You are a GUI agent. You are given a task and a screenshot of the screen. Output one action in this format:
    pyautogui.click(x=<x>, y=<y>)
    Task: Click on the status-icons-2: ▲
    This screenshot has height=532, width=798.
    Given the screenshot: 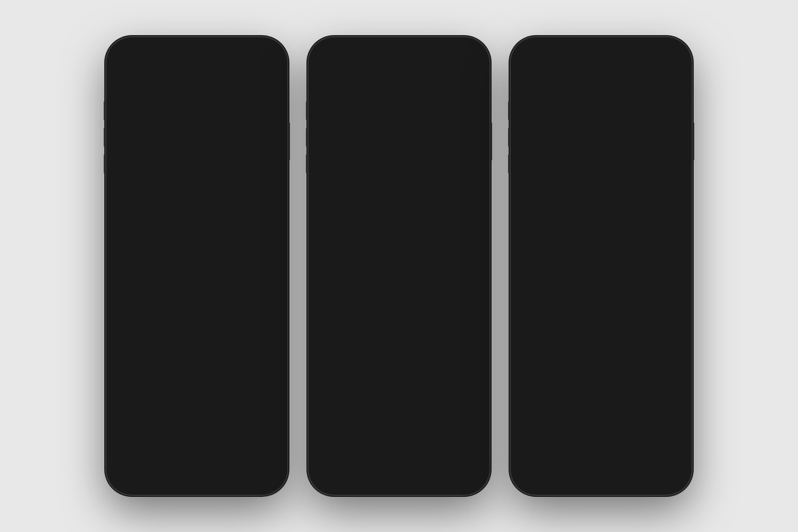 What is the action you would take?
    pyautogui.click(x=458, y=59)
    